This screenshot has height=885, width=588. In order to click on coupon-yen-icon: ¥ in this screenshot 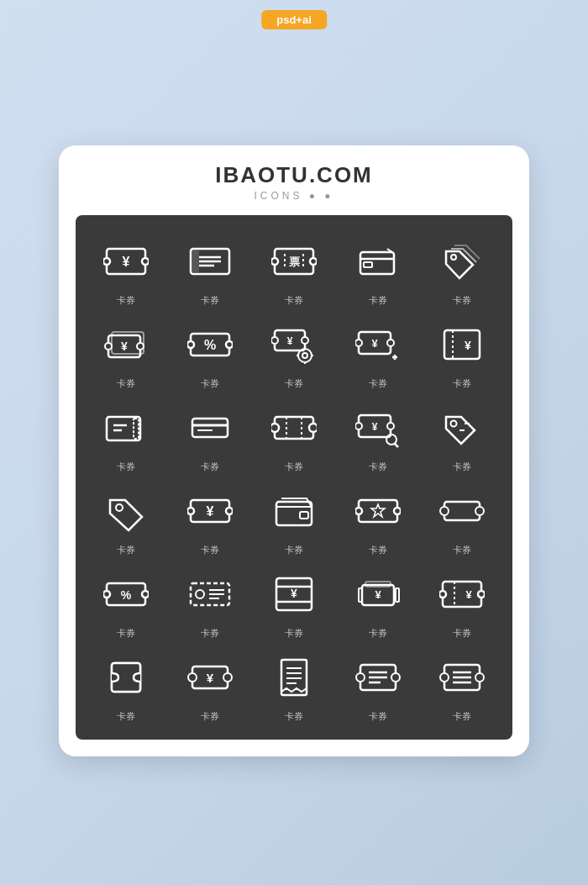, I will do `click(126, 261)`.